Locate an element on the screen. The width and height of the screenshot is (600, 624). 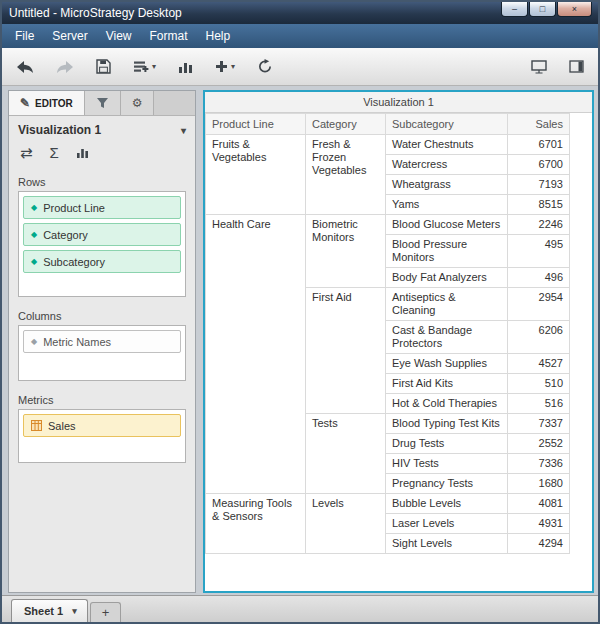
subcategory-cell: First Aid Kits is located at coordinates (447, 384).